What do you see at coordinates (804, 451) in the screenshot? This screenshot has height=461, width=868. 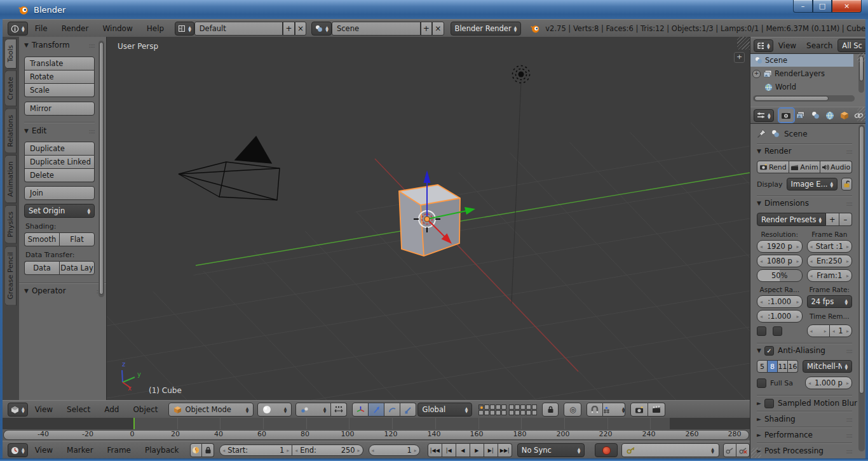 I see `panel-header-post-processing: ► Post Processing ::::` at bounding box center [804, 451].